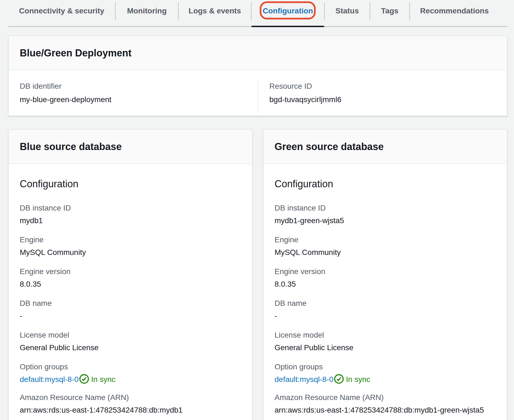  Describe the element at coordinates (385, 147) in the screenshot. I see `green-card-title: Green source database` at that location.